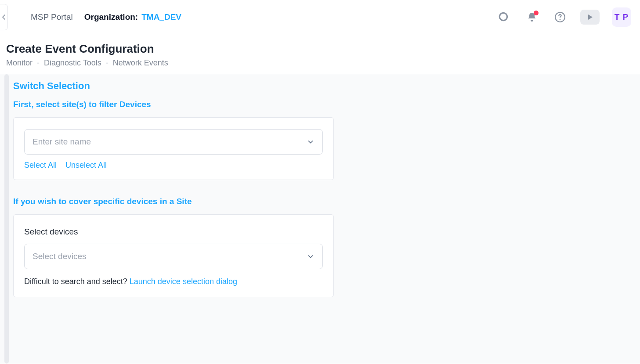 The image size is (640, 364). What do you see at coordinates (141, 63) in the screenshot?
I see `breadcrumb-item: Network Events` at bounding box center [141, 63].